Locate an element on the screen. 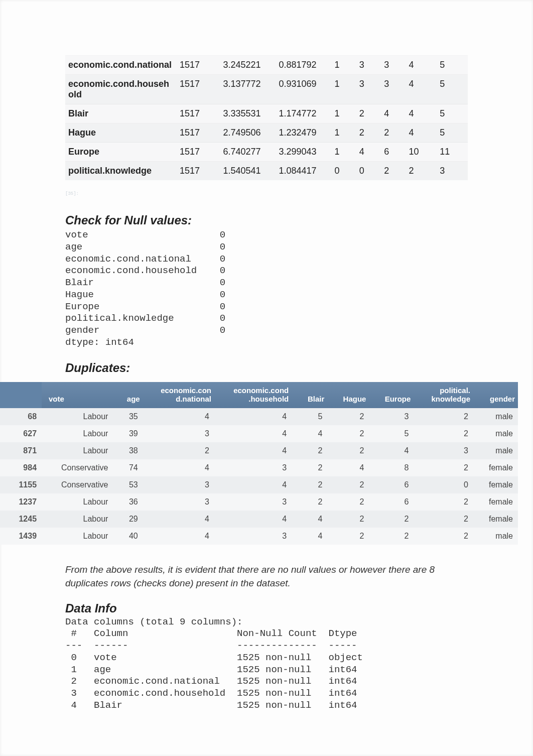 This screenshot has height=756, width=533. dup-cell: 36 is located at coordinates (127, 502).